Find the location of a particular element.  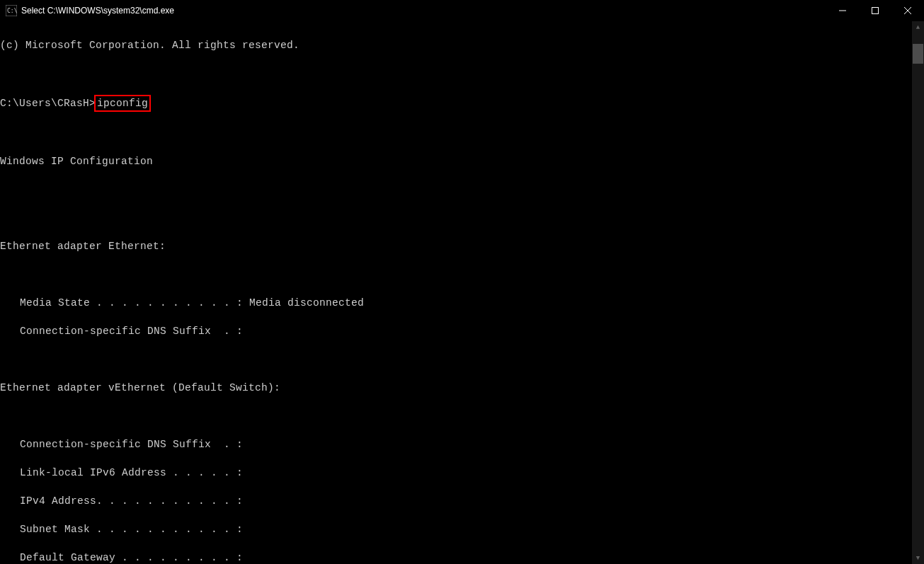

window-title: Select C:\WINDOWS\system32\cmd.exe is located at coordinates (98, 11).